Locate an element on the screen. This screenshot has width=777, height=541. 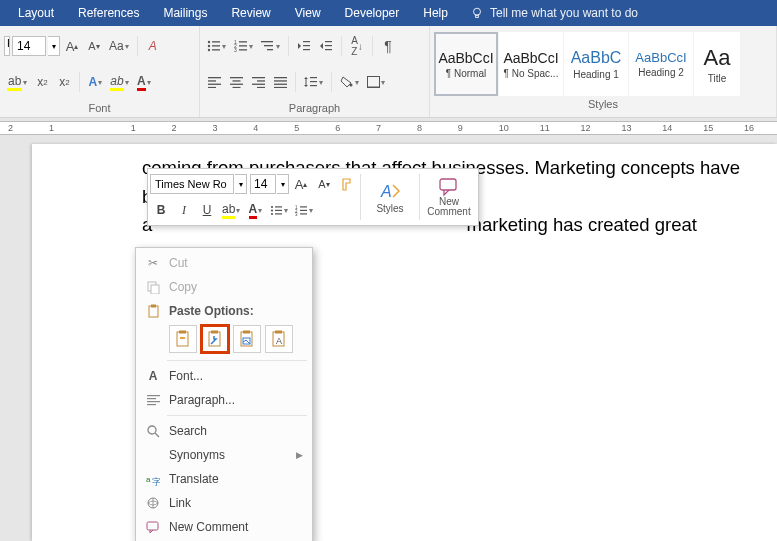
mini-underline: U is located at coordinates (207, 210).